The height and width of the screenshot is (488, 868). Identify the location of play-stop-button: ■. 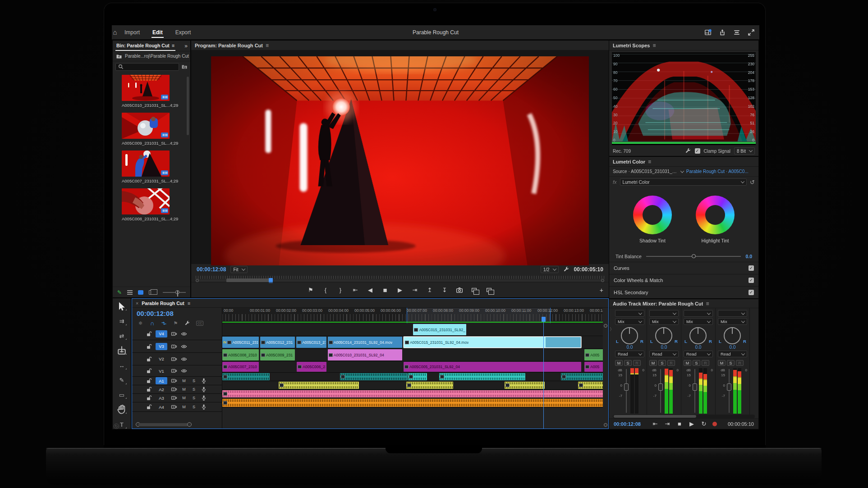
(385, 290).